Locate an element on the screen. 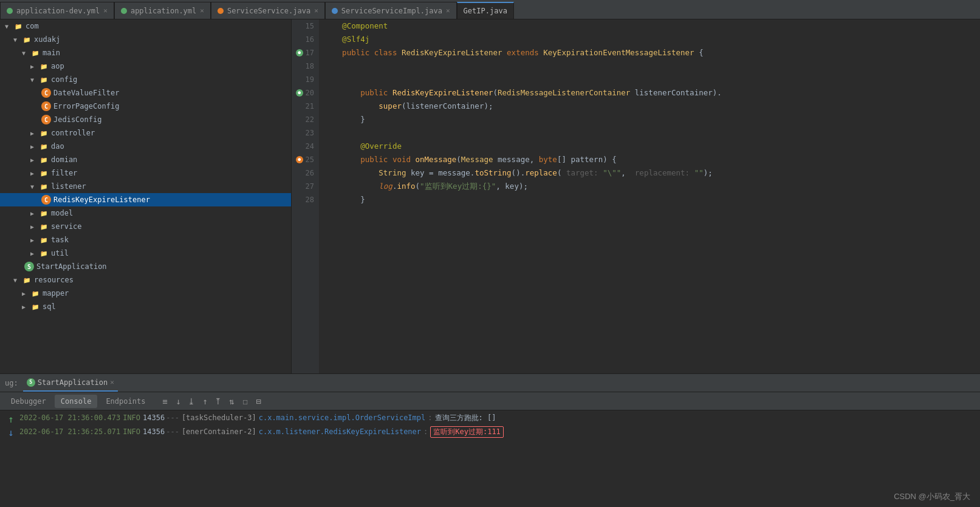 The width and height of the screenshot is (980, 507). arrow-util: ▶ is located at coordinates (35, 254).